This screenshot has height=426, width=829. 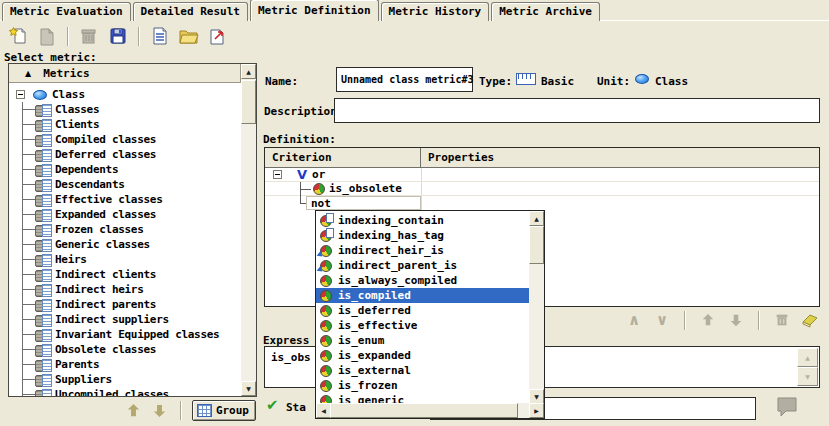 What do you see at coordinates (126, 184) in the screenshot?
I see `tree-item-descendants: Descendants` at bounding box center [126, 184].